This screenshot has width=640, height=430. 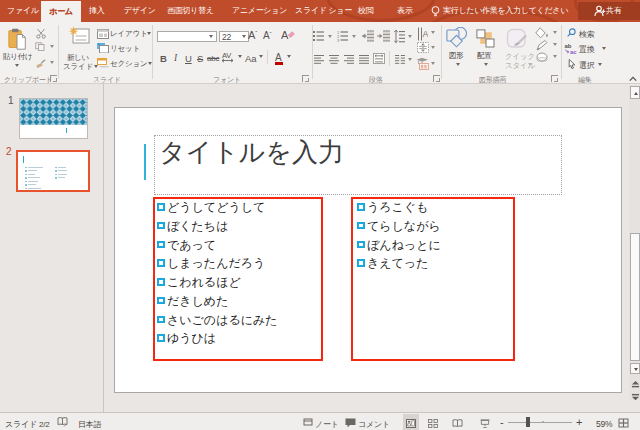 I want to click on svg-text: 3, so click(x=338, y=40).